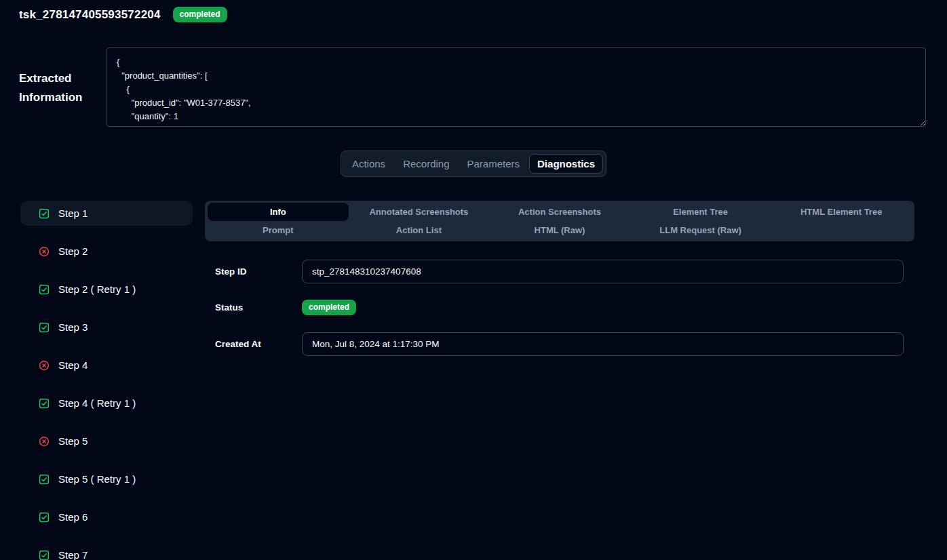 This screenshot has height=560, width=947. I want to click on task-header: tsk_278147405593572204 completed, so click(123, 15).